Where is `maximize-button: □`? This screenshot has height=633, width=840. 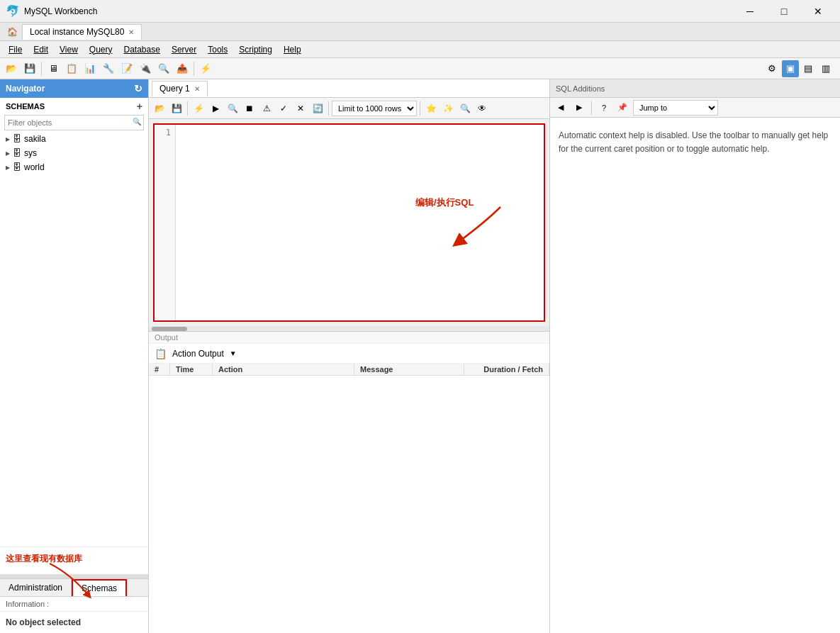
maximize-button: □ is located at coordinates (784, 11).